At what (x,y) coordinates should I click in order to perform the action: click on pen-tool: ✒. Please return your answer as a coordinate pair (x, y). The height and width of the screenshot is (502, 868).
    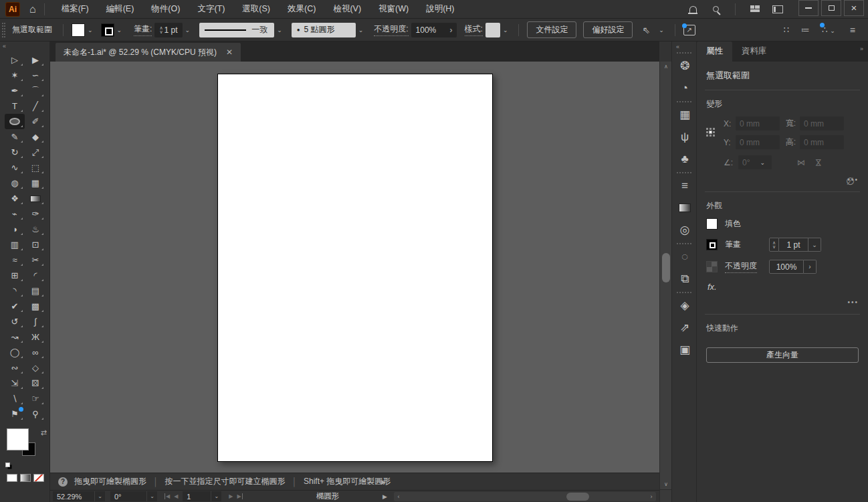
    Looking at the image, I should click on (15, 91).